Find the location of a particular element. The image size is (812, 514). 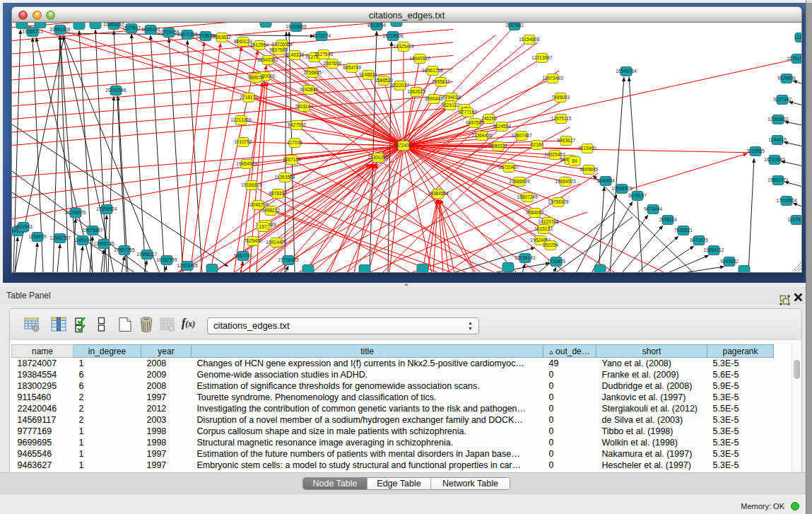

svg-text: 3267150 is located at coordinates (292, 160).